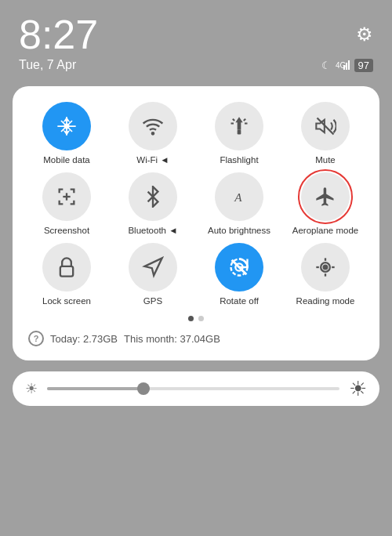 This screenshot has width=392, height=536. Describe the element at coordinates (67, 134) in the screenshot. I see `tile-mobile-data: Mobile data` at that location.